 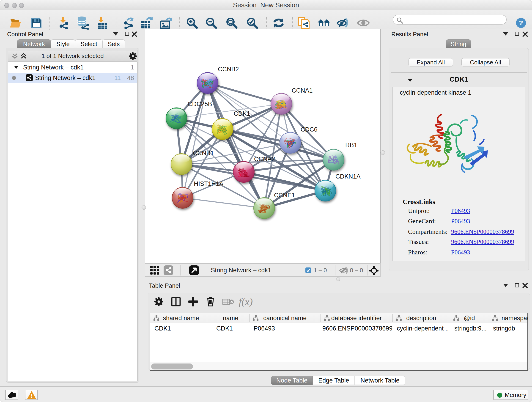 What do you see at coordinates (241, 270) in the screenshot?
I see `network-view-title: String Network – cdk1` at bounding box center [241, 270].